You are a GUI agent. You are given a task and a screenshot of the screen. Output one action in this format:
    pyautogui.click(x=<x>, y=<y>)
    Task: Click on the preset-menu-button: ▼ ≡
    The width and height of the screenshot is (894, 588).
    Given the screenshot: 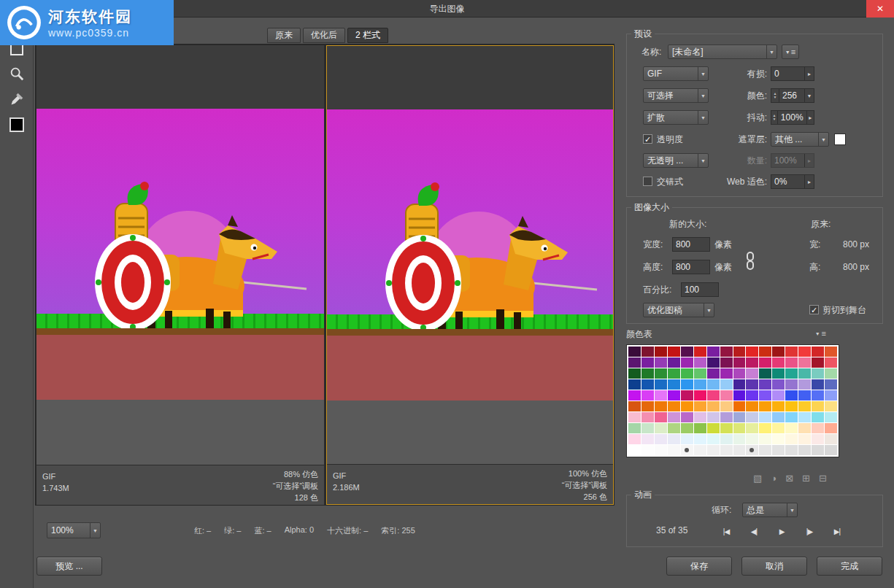 What is the action you would take?
    pyautogui.click(x=790, y=52)
    